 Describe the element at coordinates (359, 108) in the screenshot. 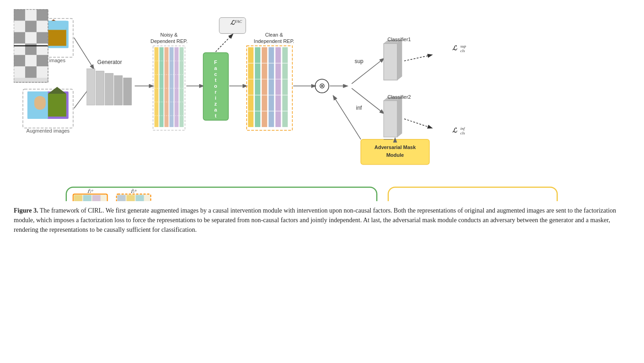

I see `inf-label-top: inf` at that location.